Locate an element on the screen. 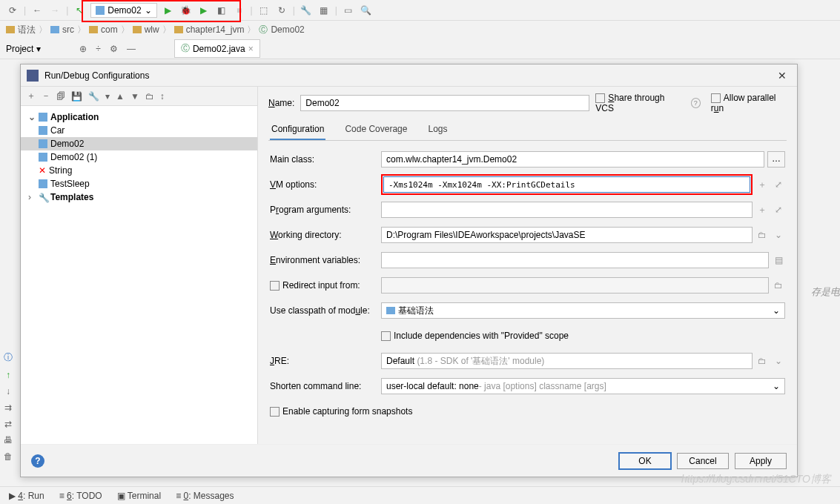 This screenshot has height=504, width=840. window-icon: ▭ is located at coordinates (348, 10).